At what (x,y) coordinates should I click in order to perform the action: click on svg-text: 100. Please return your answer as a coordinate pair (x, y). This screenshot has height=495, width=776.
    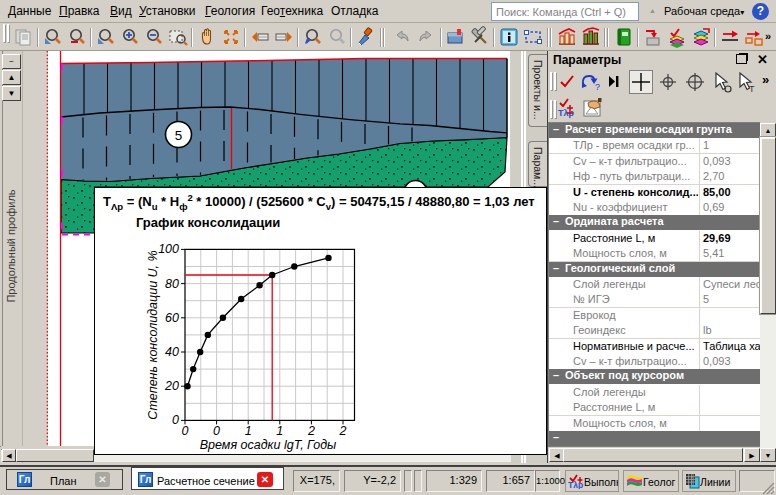
    Looking at the image, I should click on (168, 249).